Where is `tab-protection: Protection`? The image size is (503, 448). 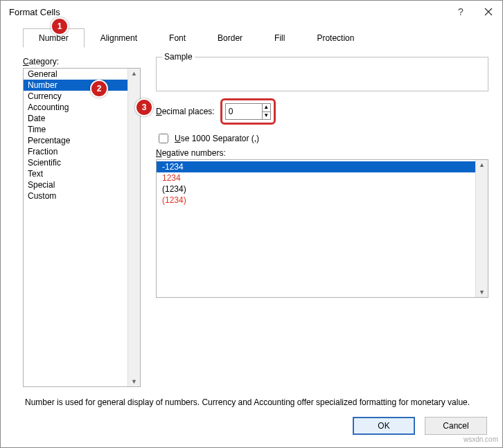
tab-protection: Protection is located at coordinates (335, 38).